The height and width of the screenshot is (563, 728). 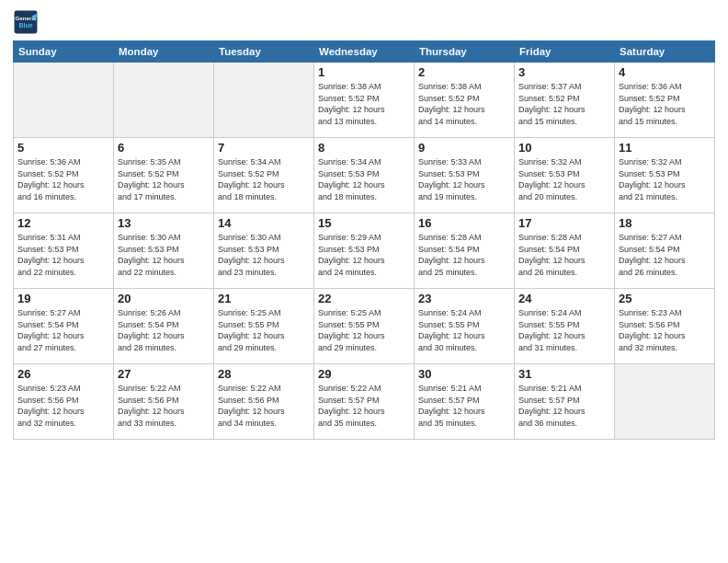 What do you see at coordinates (465, 251) in the screenshot?
I see `calendar-cell: 16Sunrise: 5:28 AMSunset: 5:54 PMDayligh…` at bounding box center [465, 251].